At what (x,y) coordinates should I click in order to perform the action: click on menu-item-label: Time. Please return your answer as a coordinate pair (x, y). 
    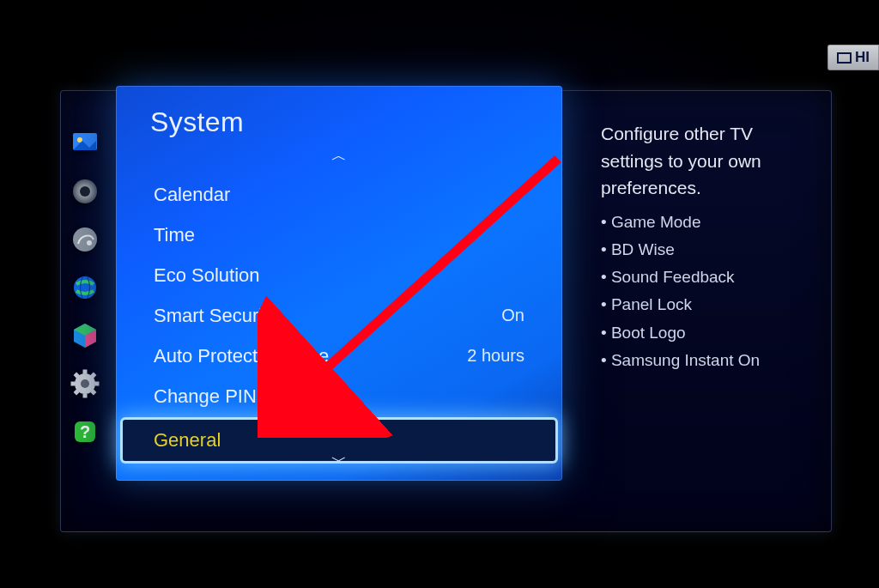
    Looking at the image, I should click on (174, 235).